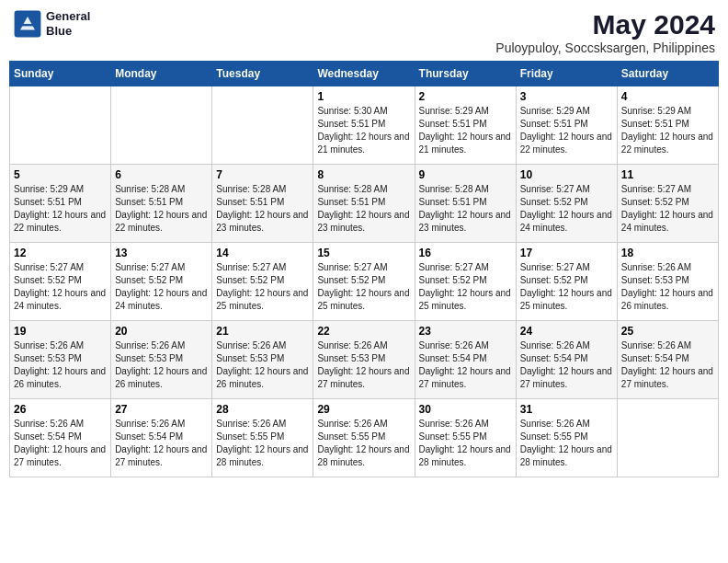 Image resolution: width=728 pixels, height=563 pixels. I want to click on day-number: 8, so click(364, 175).